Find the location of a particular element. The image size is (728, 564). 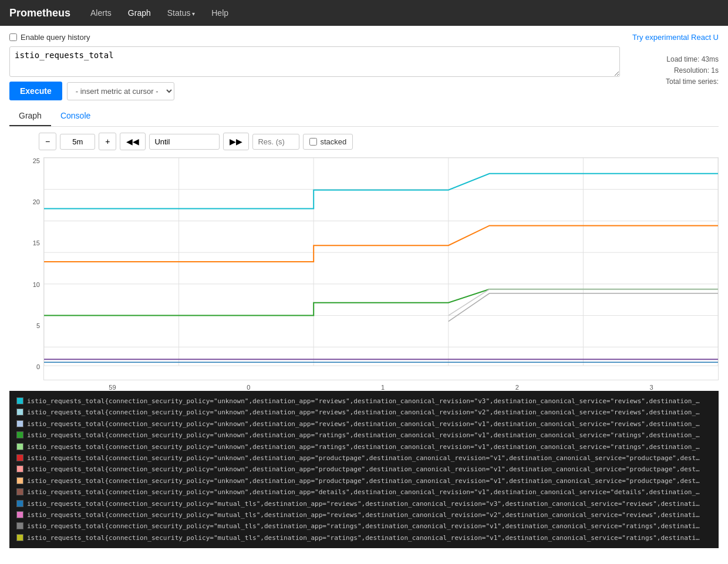

nav-help: Help is located at coordinates (220, 13).